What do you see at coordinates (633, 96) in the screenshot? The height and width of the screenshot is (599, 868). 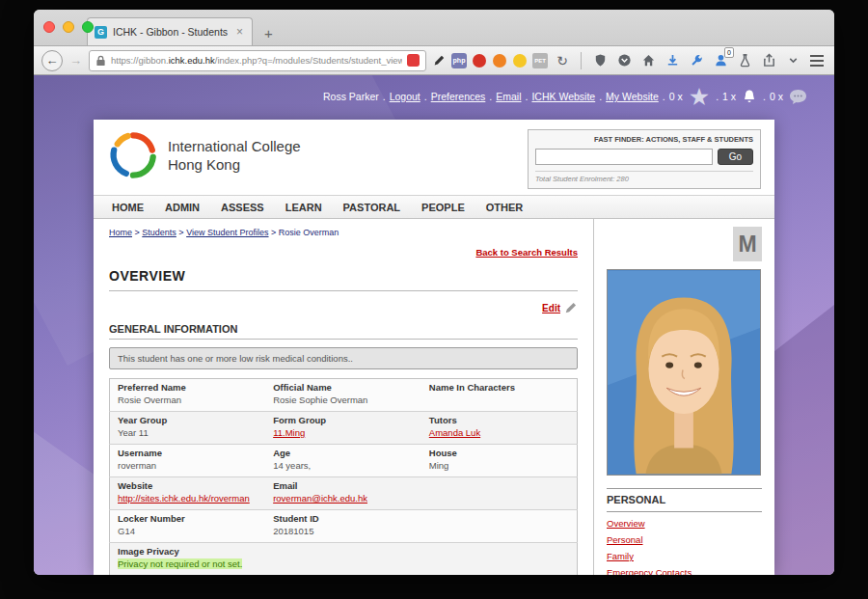 I see `my-website-link: My Website` at bounding box center [633, 96].